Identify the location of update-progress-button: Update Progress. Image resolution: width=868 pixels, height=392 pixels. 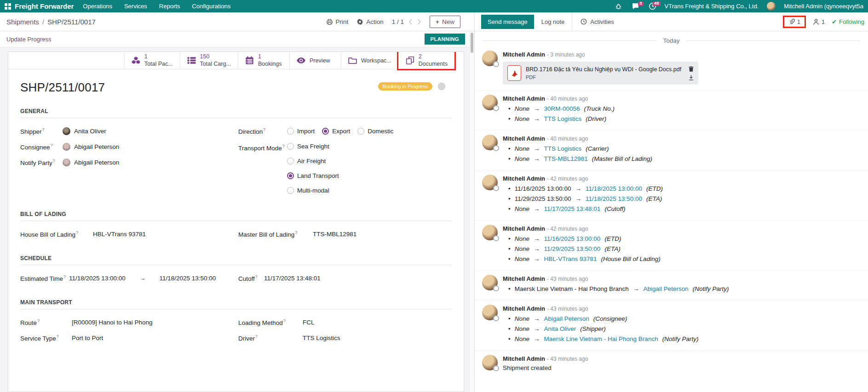
(29, 40).